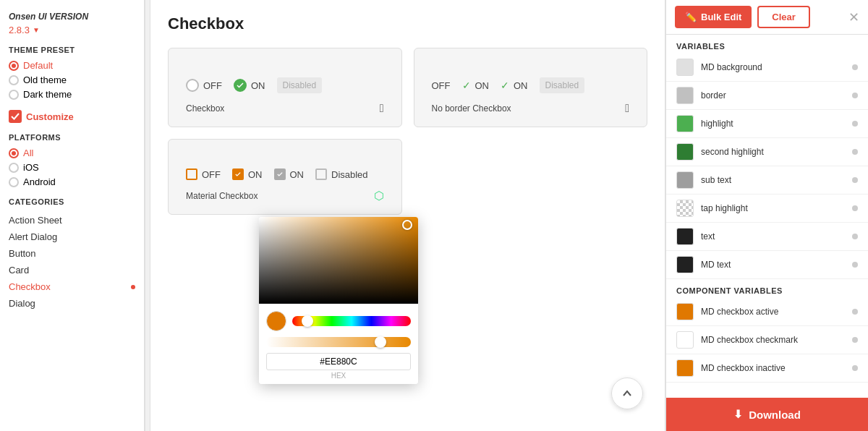  What do you see at coordinates (72, 253) in the screenshot?
I see `cat-button: Button` at bounding box center [72, 253].